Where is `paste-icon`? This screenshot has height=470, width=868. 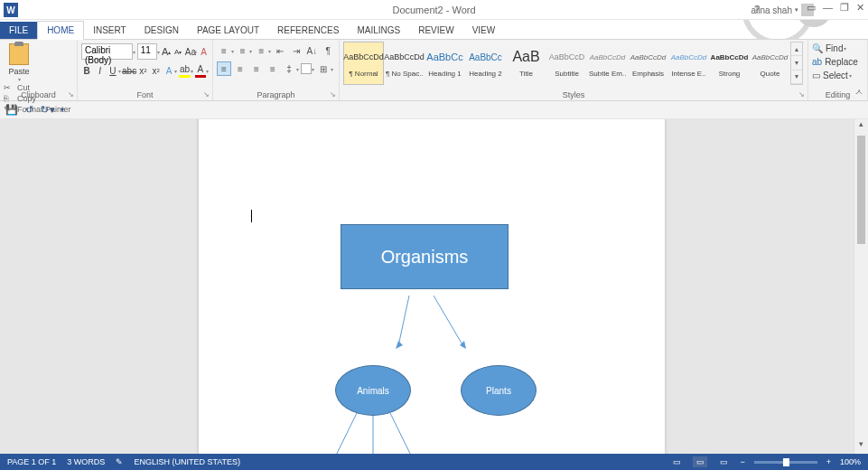 paste-icon is located at coordinates (19, 54).